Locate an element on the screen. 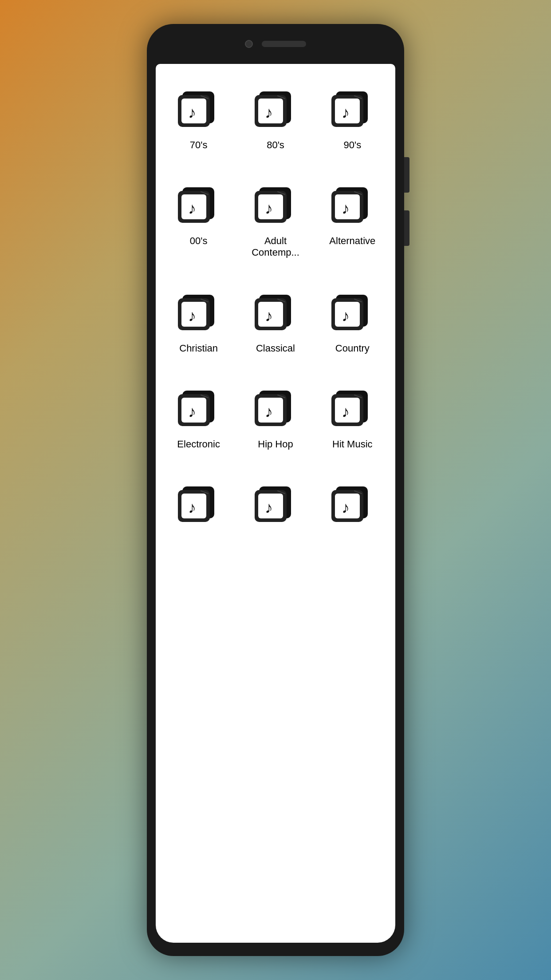 This screenshot has width=551, height=980. genre-item-hip-hop: ♪ Hip Hop is located at coordinates (275, 420).